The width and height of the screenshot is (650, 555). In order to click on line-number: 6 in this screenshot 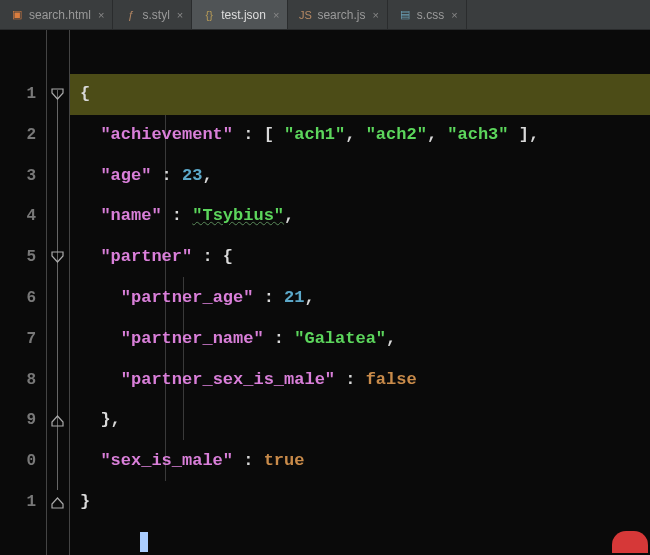, I will do `click(18, 298)`.